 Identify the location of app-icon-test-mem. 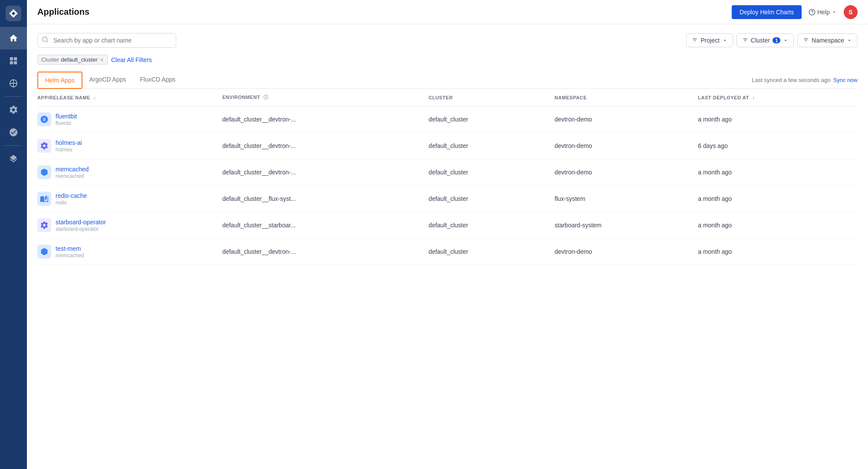
(44, 252).